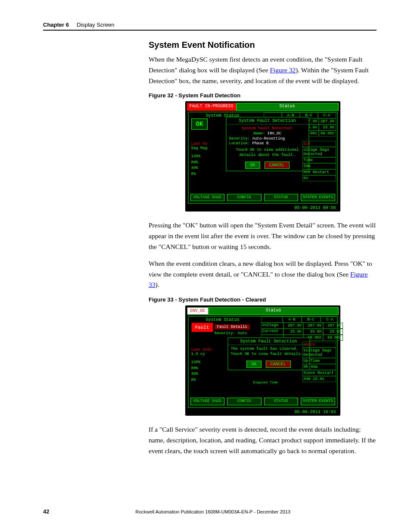 The height and width of the screenshot is (532, 411). I want to click on section-heading: System Event Notification, so click(263, 45).